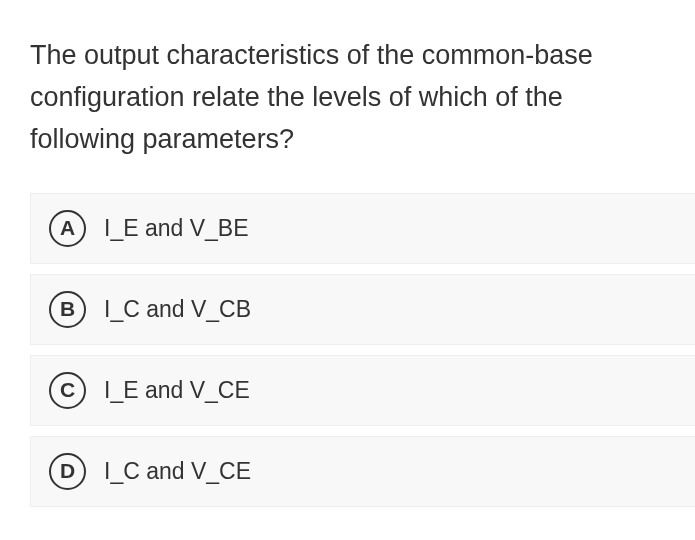 Image resolution: width=695 pixels, height=540 pixels. Describe the element at coordinates (68, 228) in the screenshot. I see `option-letter-a: A` at that location.